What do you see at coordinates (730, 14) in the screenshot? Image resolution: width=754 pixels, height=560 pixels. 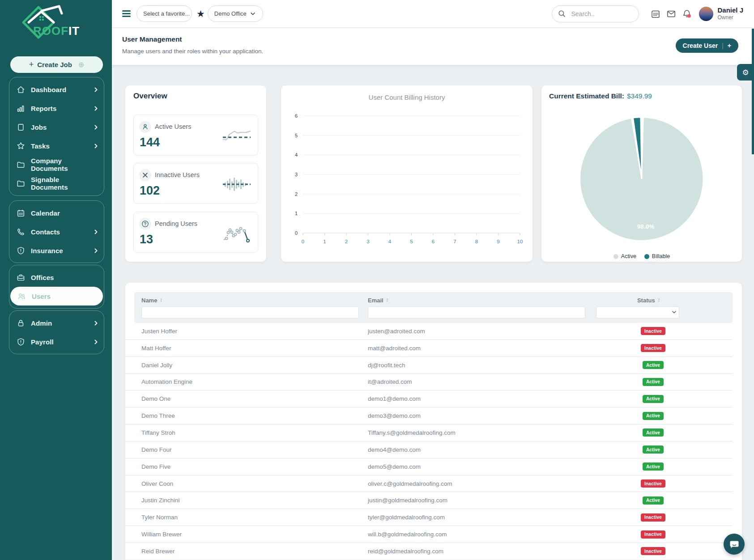 I see `user-menu: Daniel J Owner` at bounding box center [730, 14].